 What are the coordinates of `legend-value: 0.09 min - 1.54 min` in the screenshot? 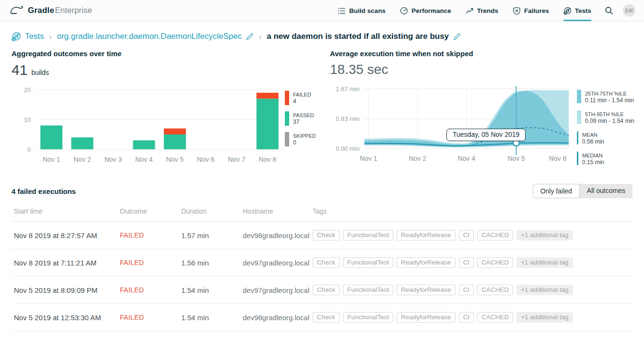 It's located at (610, 121).